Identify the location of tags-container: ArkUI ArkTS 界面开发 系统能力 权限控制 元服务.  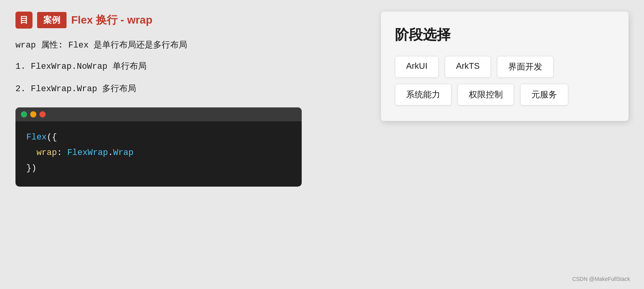
(505, 81).